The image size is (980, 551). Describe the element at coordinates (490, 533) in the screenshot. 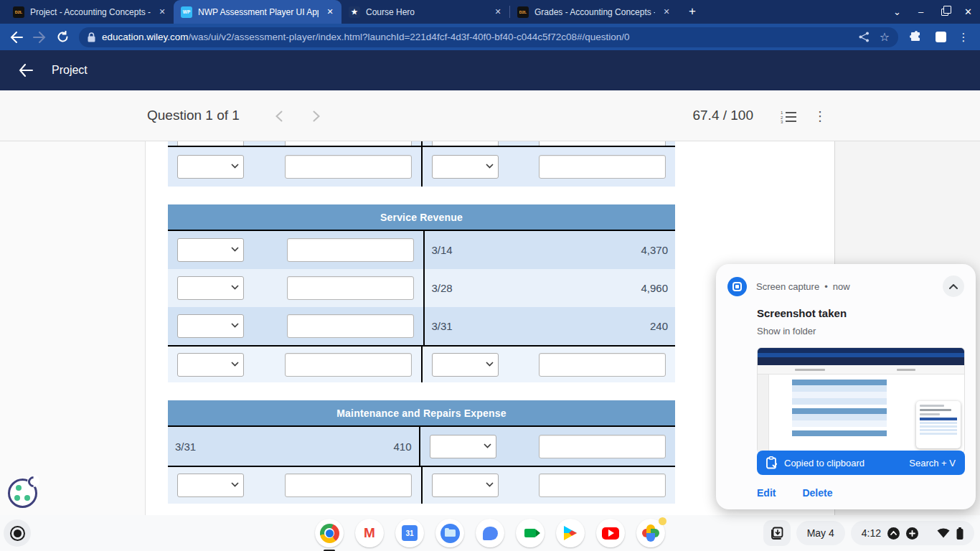

I see `chromeos-shelf: M 31 May 4 4:12` at that location.